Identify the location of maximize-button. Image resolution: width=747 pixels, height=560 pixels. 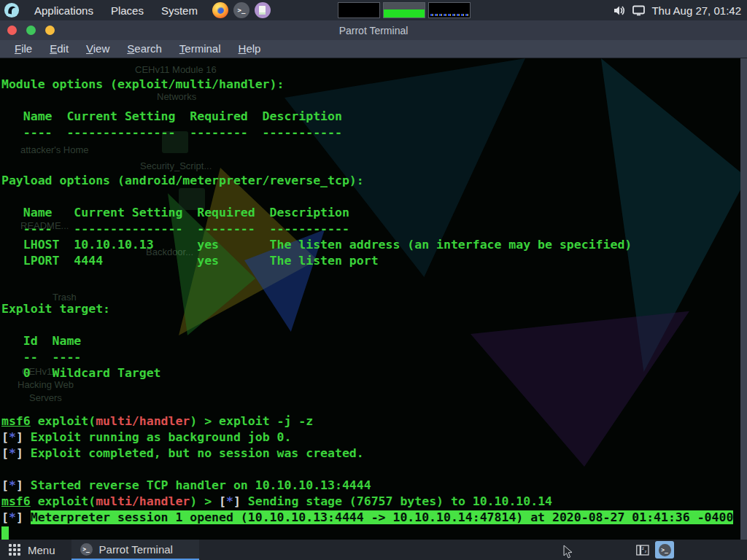
(31, 31).